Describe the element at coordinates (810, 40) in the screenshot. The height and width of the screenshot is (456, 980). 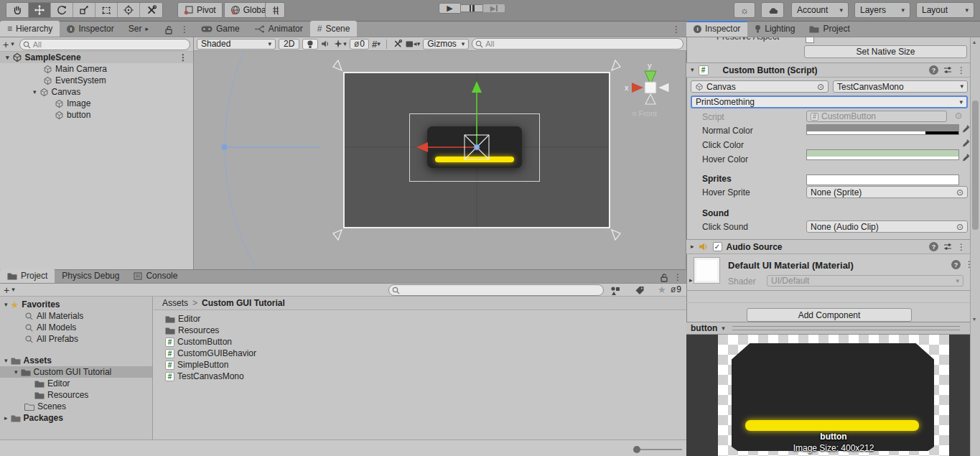
I see `preserve-aspect-checkbox` at that location.